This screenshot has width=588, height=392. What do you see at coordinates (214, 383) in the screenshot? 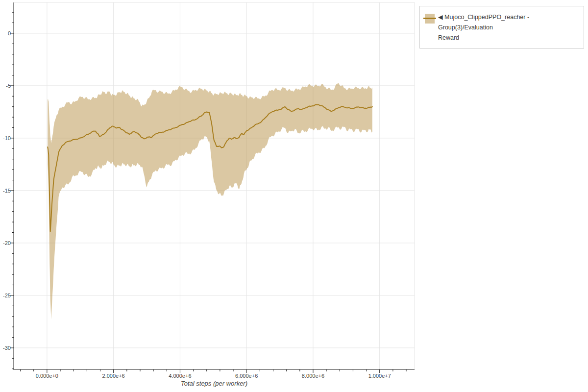
I see `x-axis-title: Total steps (per worker)` at bounding box center [214, 383].